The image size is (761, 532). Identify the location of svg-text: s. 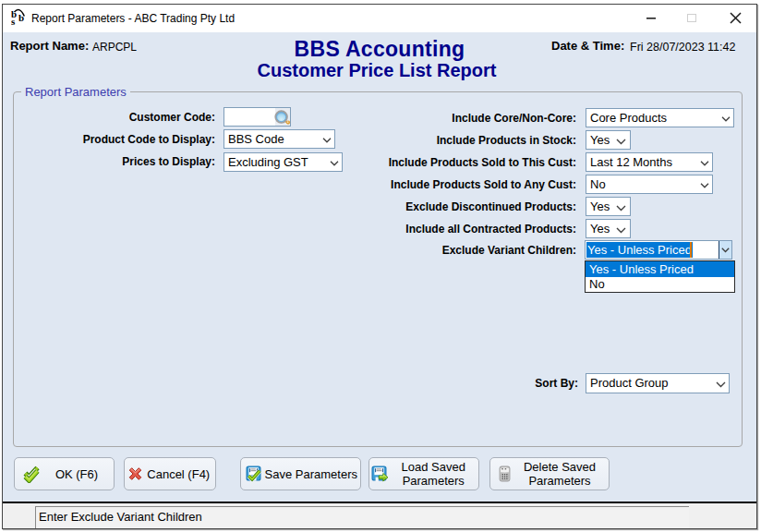
(13, 20).